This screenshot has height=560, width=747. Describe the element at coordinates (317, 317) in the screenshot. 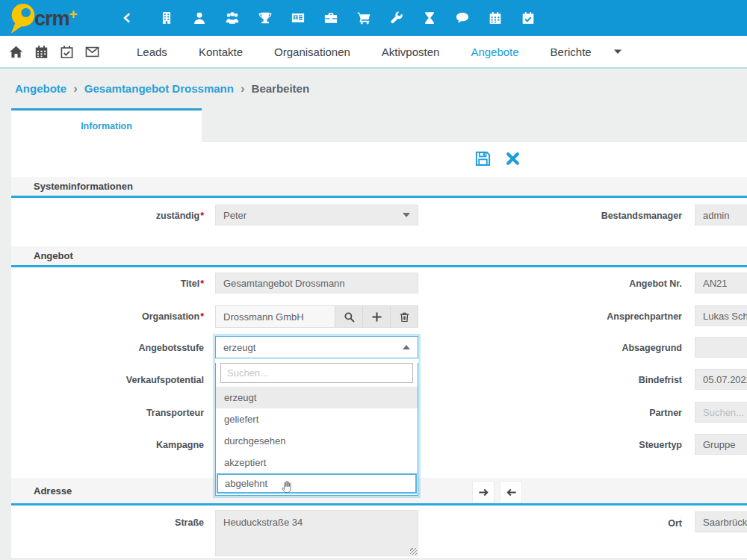

I see `organisation-input-group: Drossmann GmbH` at that location.